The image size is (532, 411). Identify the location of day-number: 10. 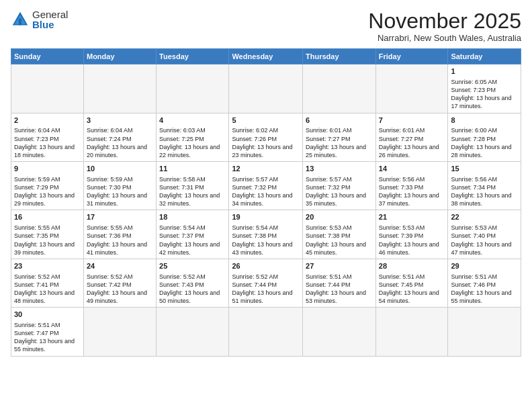
(120, 169).